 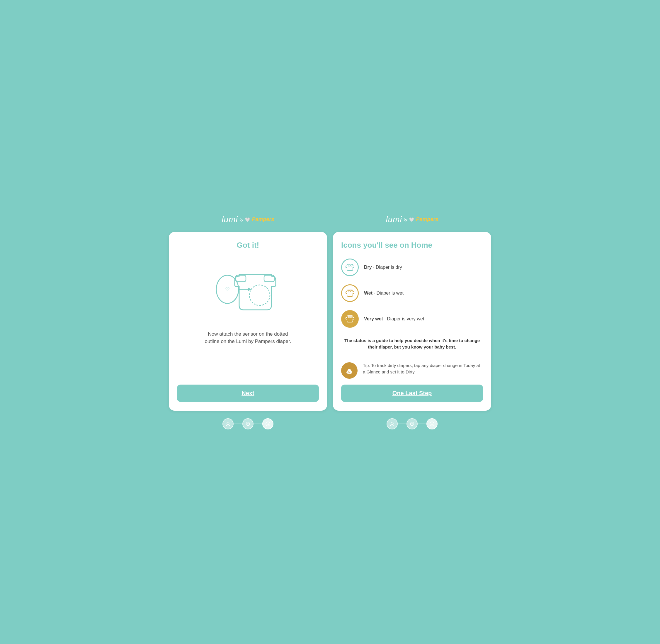 What do you see at coordinates (248, 290) in the screenshot?
I see `diaper-illustration: ♡` at bounding box center [248, 290].